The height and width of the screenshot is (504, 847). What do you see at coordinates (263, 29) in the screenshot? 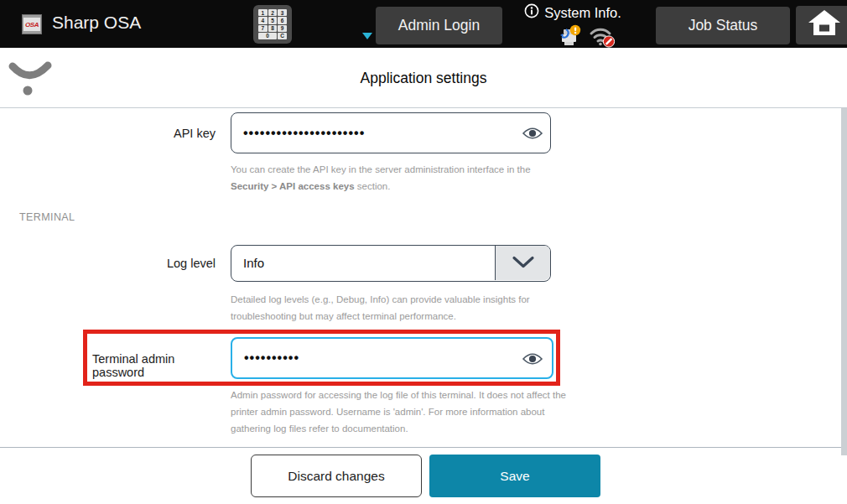
I see `keypad-key: 7` at bounding box center [263, 29].